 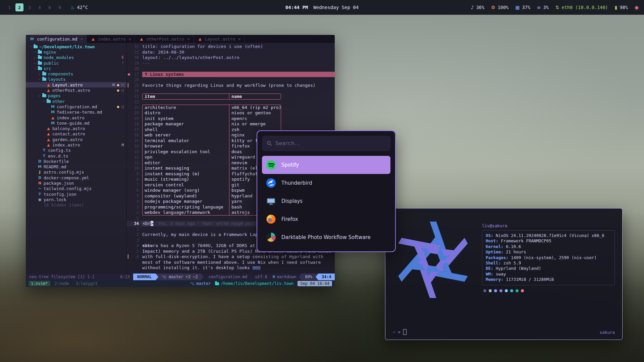 What do you see at coordinates (58, 156) in the screenshot?
I see `tree-item-label: env.d.ts` at bounding box center [58, 156].